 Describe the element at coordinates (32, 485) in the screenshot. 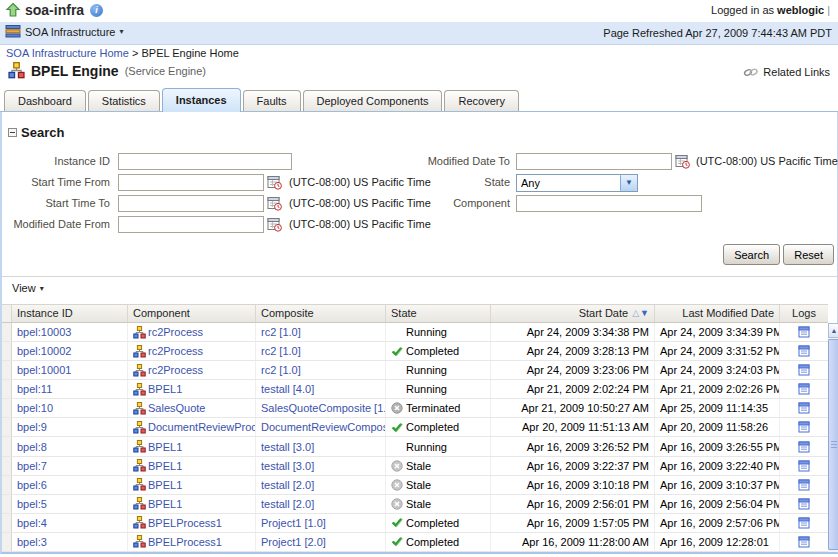

I see `instance-id-link: bpel:6` at that location.